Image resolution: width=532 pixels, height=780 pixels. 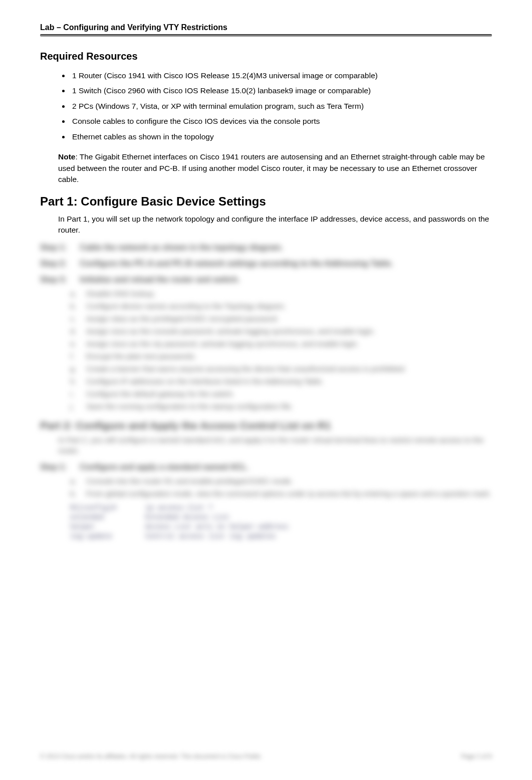 What do you see at coordinates (210, 536) in the screenshot?
I see `cli-text: Control access list log updates` at bounding box center [210, 536].